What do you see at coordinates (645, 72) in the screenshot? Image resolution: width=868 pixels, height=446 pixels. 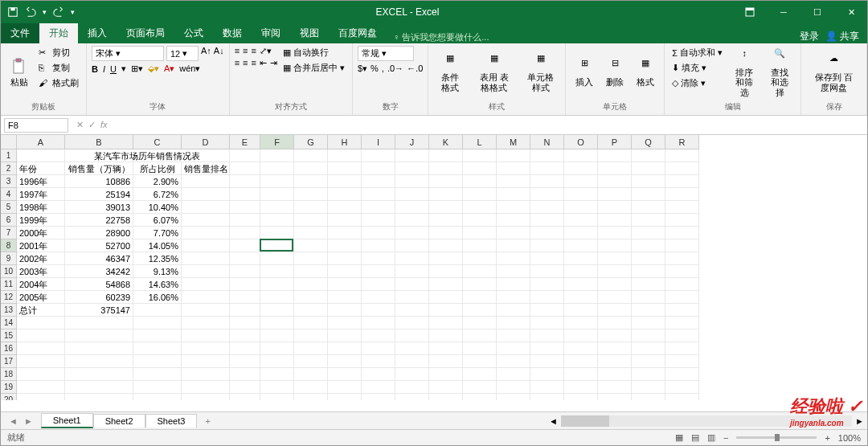 I see `format-cells-button: ▦格式` at bounding box center [645, 72].